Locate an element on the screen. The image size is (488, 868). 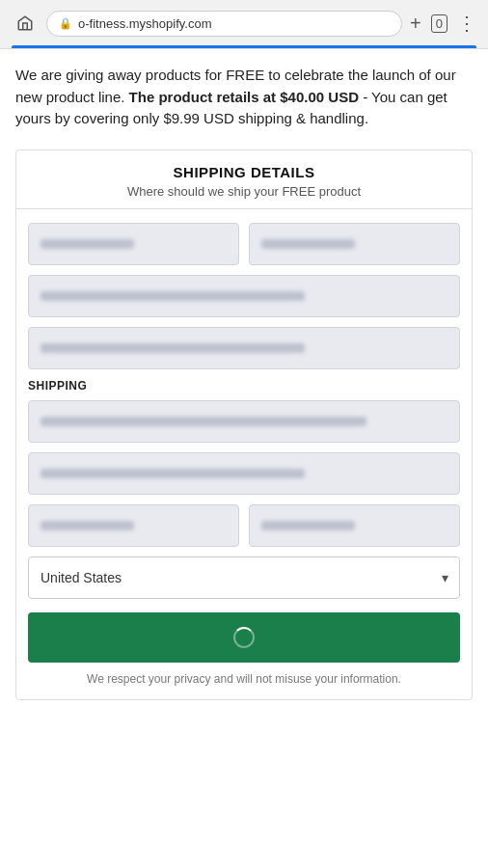
promo-text: We are giving away products for FREE to … is located at coordinates (244, 97).